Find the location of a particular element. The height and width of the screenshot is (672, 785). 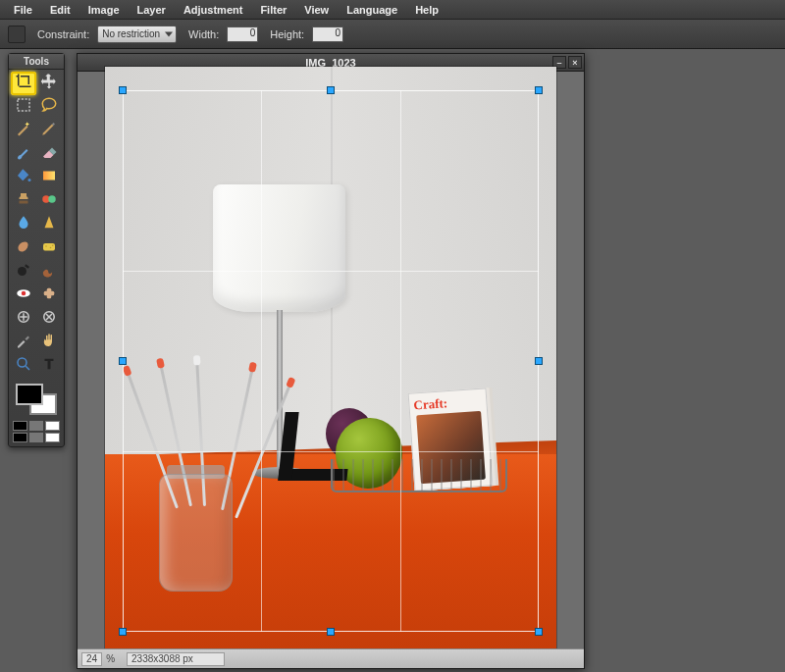

menu-view: View is located at coordinates (316, 10).